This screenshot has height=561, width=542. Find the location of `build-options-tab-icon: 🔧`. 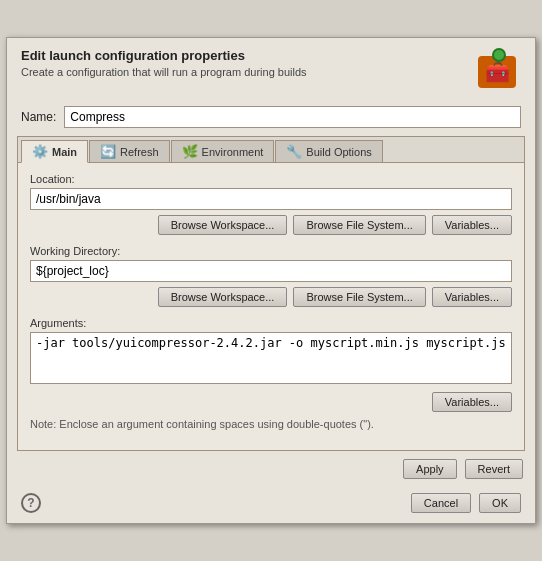

build-options-tab-icon: 🔧 is located at coordinates (294, 152).